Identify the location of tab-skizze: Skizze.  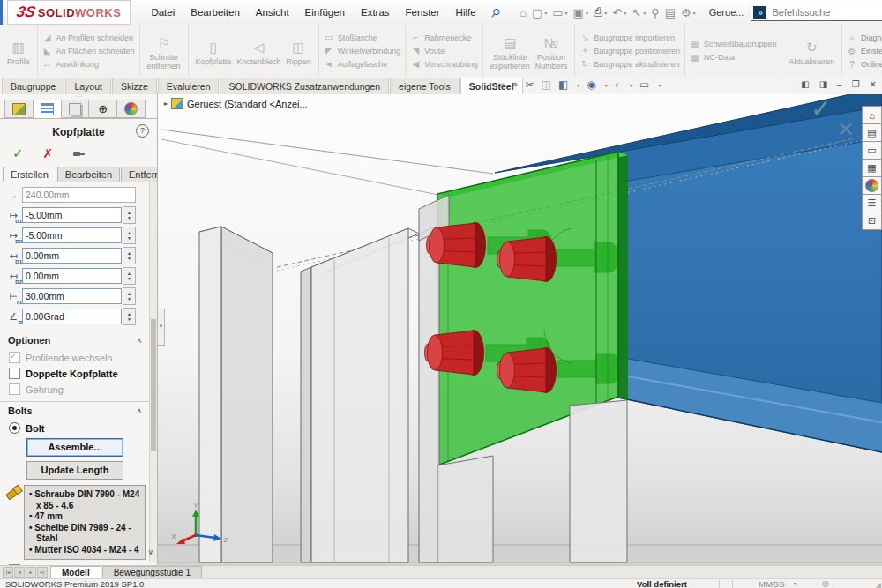
(134, 86).